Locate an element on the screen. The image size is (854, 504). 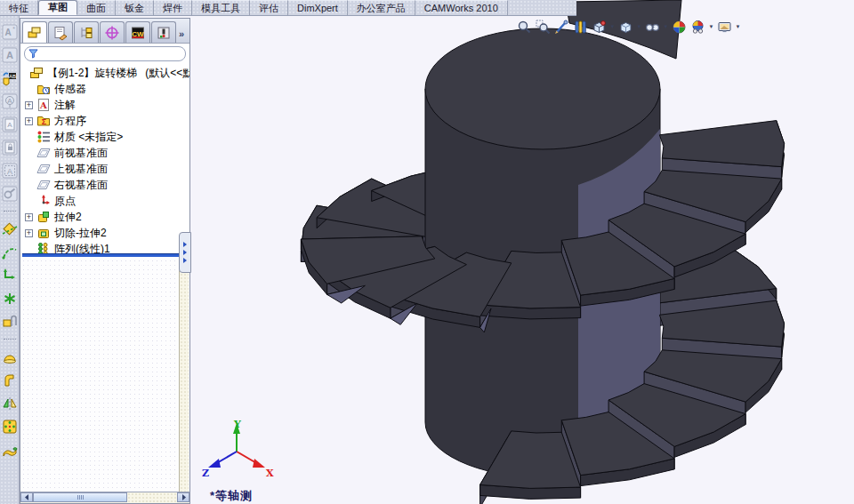
equations-icon: Σ is located at coordinates (44, 121).